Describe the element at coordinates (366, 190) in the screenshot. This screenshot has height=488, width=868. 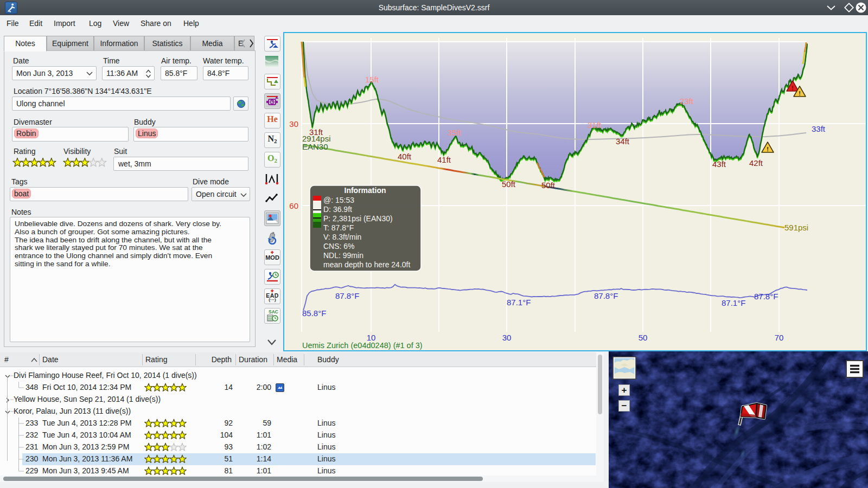
I see `svg-text: Information` at that location.